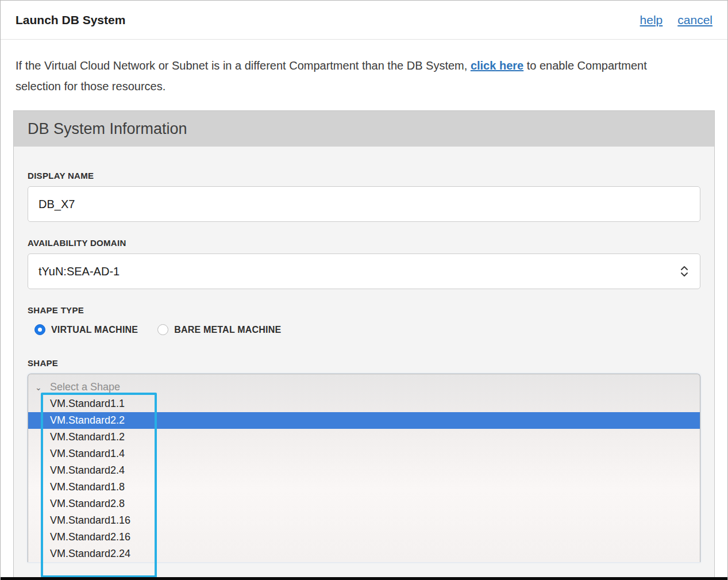  I want to click on dialog-header: Launch DB System help cancel, so click(364, 20).